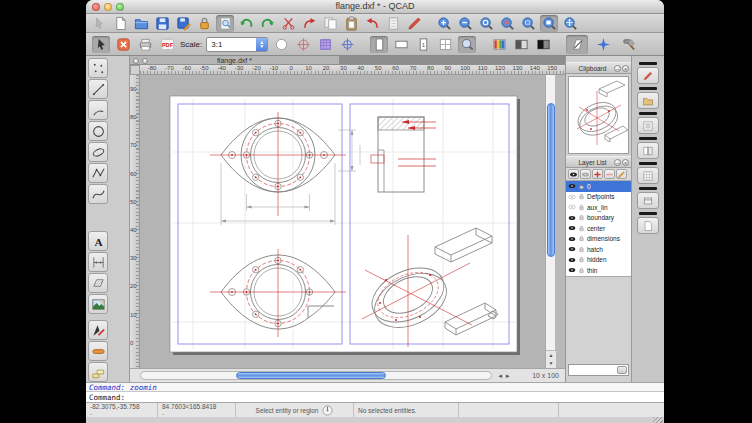  What do you see at coordinates (465, 24) in the screenshot?
I see `zoom-out-button` at bounding box center [465, 24].